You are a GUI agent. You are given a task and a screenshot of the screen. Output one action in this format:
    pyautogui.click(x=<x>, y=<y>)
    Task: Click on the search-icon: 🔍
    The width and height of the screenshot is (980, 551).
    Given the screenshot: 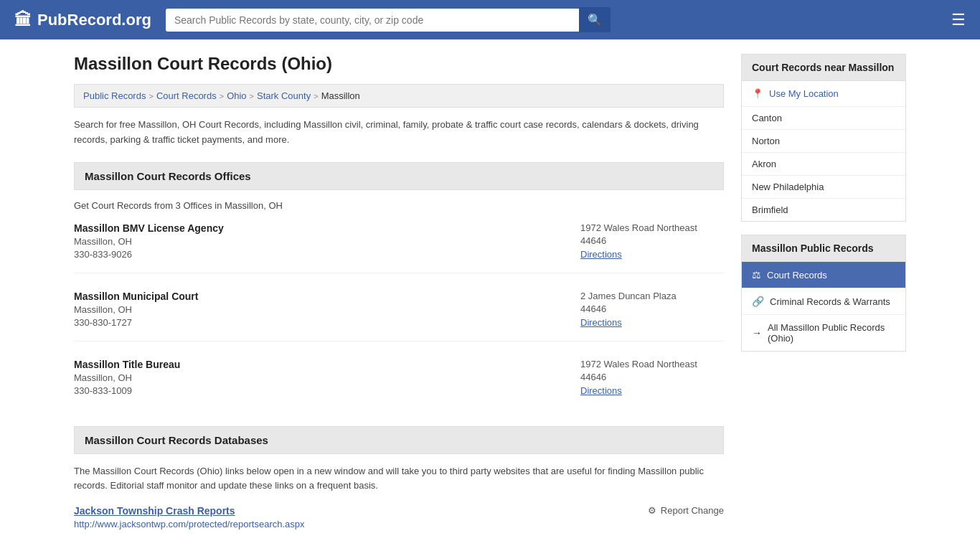 What is the action you would take?
    pyautogui.click(x=595, y=20)
    